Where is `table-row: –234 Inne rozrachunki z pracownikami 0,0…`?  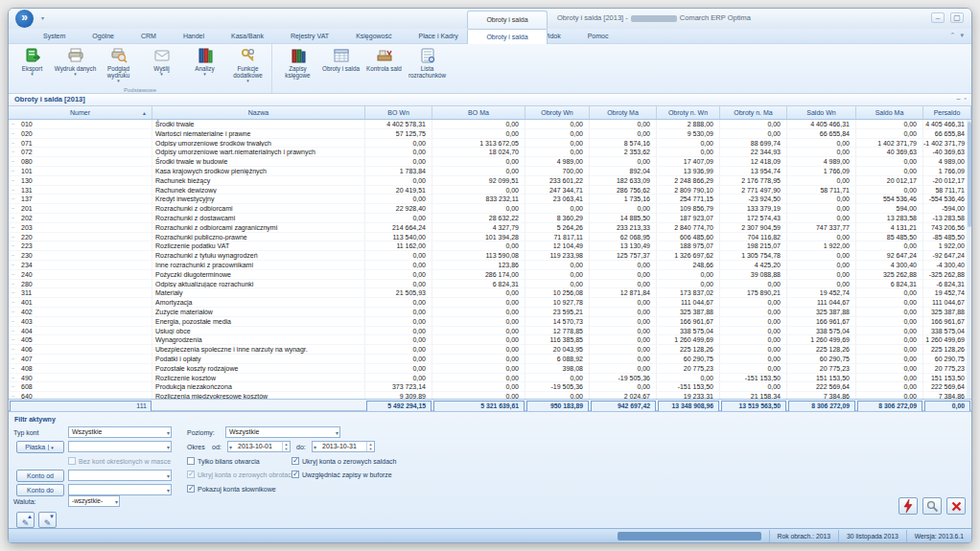
table-row: –234 Inne rozrachunki z pracownikami 0,0… is located at coordinates (490, 265).